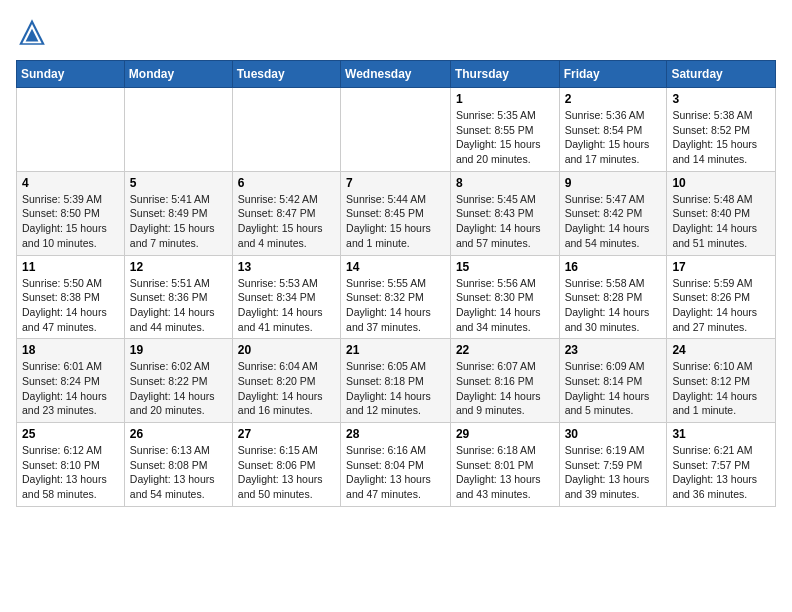  What do you see at coordinates (396, 183) in the screenshot?
I see `day-number: 7` at bounding box center [396, 183].